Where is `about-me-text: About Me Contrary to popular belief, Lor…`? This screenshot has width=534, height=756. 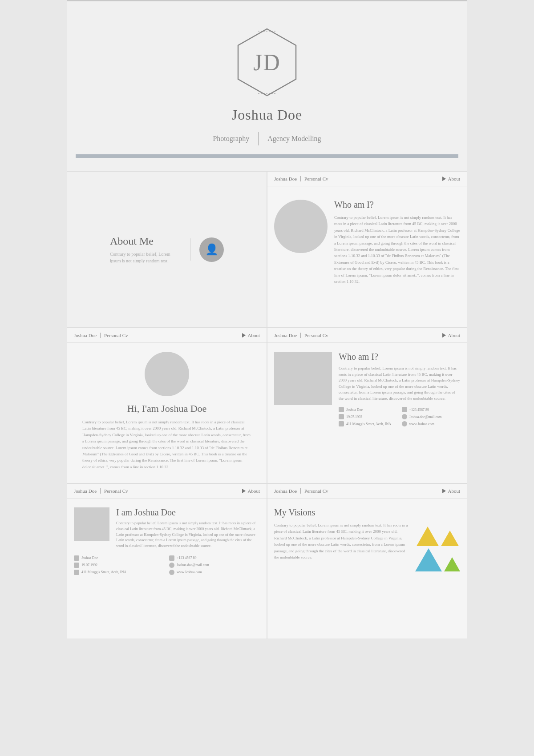 about-me-text: About Me Contrary to popular belief, Lor… is located at coordinates (146, 250).